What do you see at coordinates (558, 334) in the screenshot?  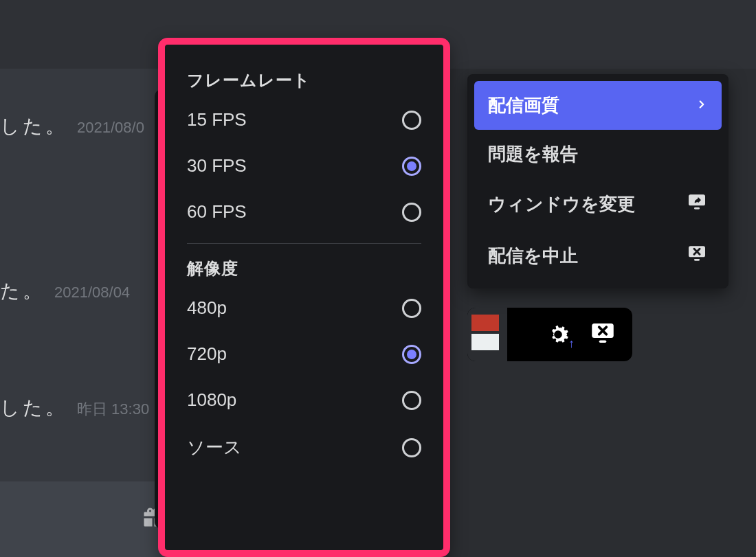 I see `stream-settings-button: ↑` at bounding box center [558, 334].